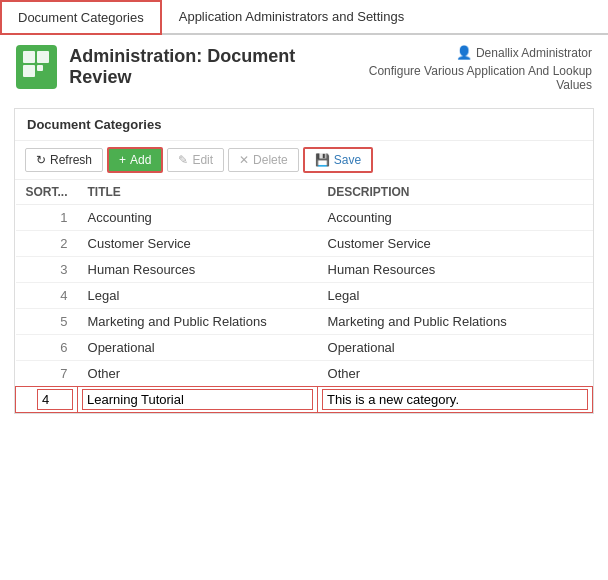 The height and width of the screenshot is (580, 608). What do you see at coordinates (464, 52) in the screenshot?
I see `user-icon` at bounding box center [464, 52].